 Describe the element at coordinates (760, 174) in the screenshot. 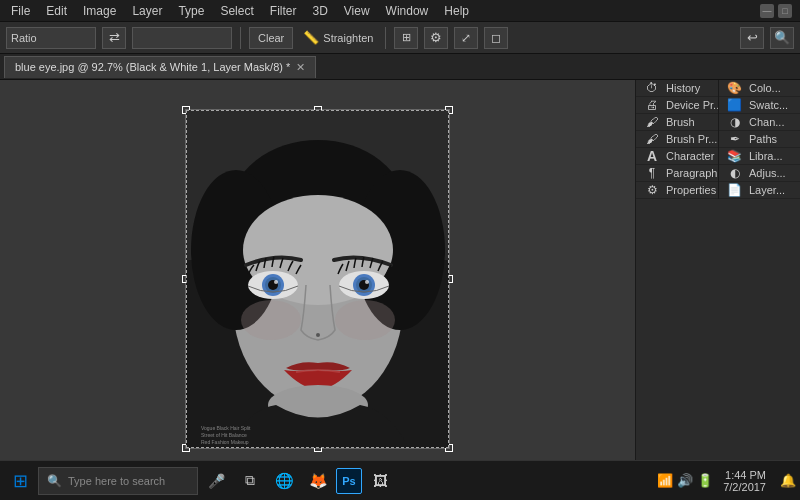

I see `adjustments-panel: ◐ Adjus...` at that location.